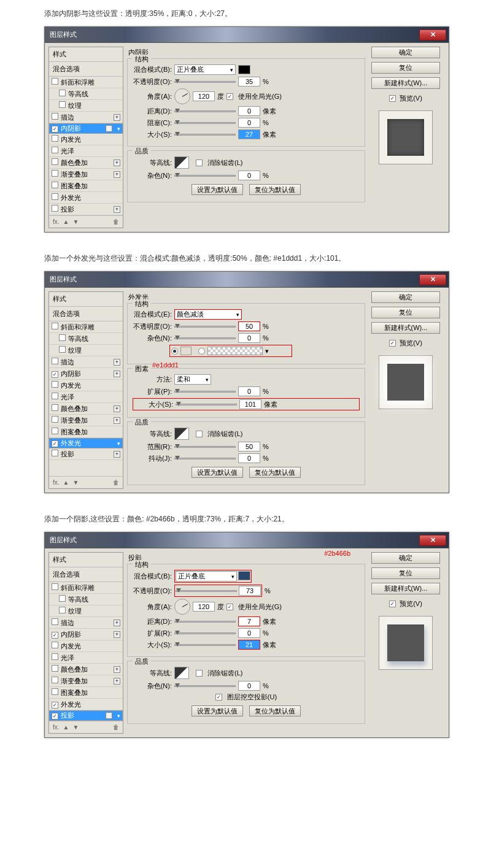 This screenshot has width=491, height=868. What do you see at coordinates (249, 645) in the screenshot?
I see `size-input: 21` at bounding box center [249, 645].